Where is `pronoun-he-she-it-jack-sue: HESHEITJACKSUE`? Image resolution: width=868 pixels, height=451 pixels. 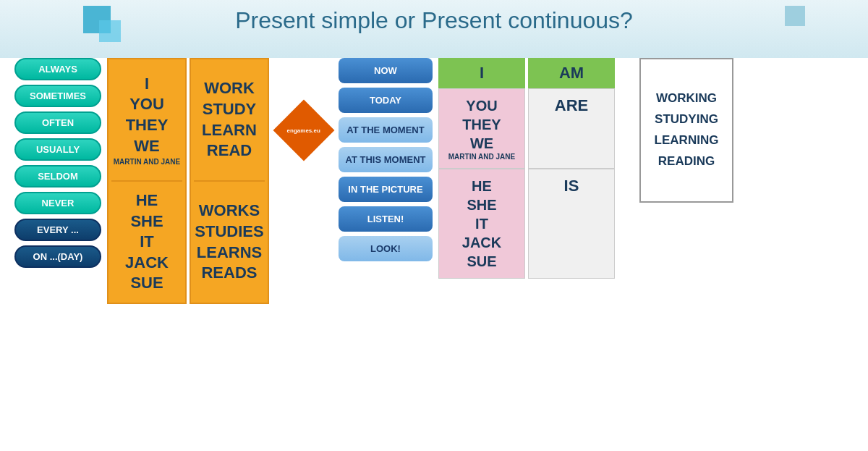 pronoun-he-she-it-jack-sue: HESHEITJACKSUE is located at coordinates (482, 224).